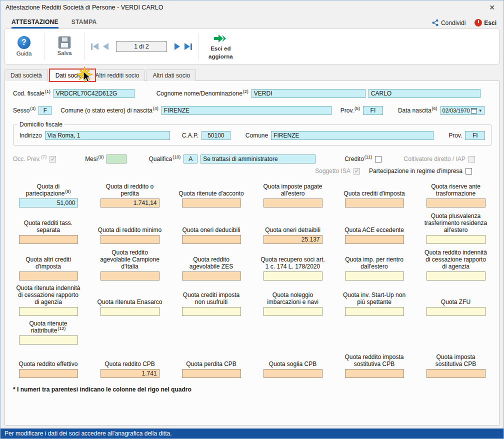 This screenshot has width=504, height=439. Describe the element at coordinates (293, 203) in the screenshot. I see `quota-imposte-estero-input` at that location.